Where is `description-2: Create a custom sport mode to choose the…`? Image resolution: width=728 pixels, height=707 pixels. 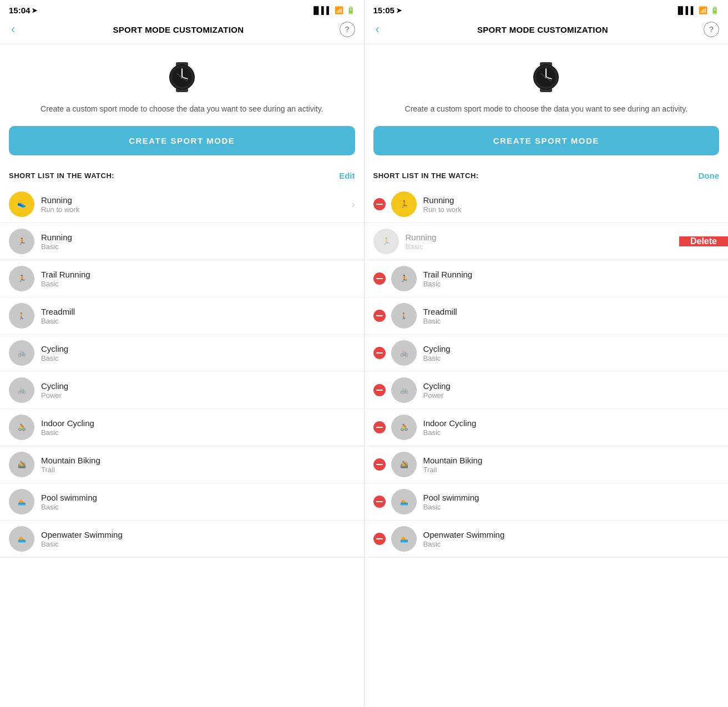 description-2: Create a custom sport mode to choose the… is located at coordinates (547, 114).